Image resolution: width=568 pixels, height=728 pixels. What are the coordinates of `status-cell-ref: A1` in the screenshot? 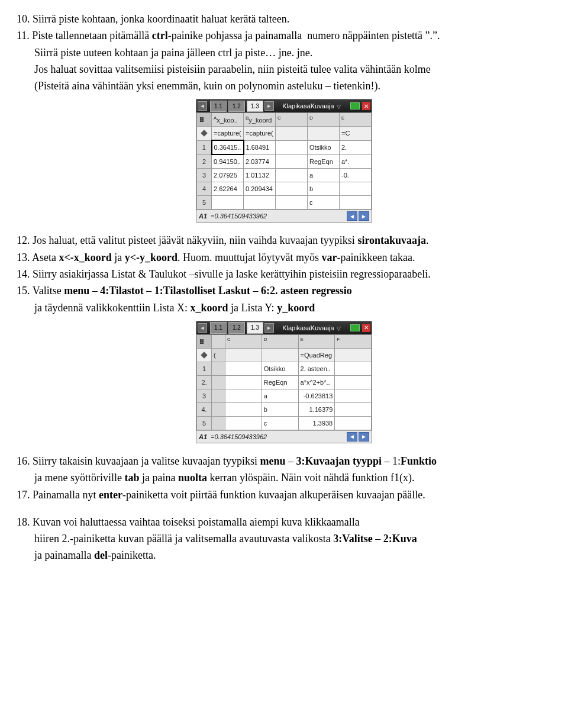 It's located at (203, 437).